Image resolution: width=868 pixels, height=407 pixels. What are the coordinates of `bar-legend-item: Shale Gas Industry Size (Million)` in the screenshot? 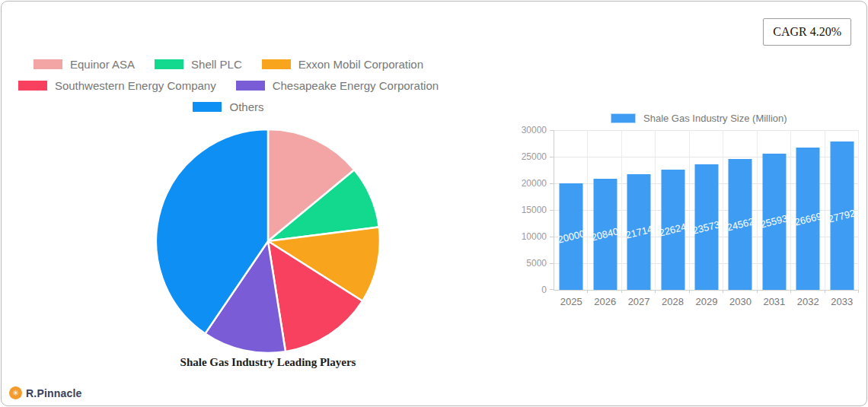 It's located at (699, 119).